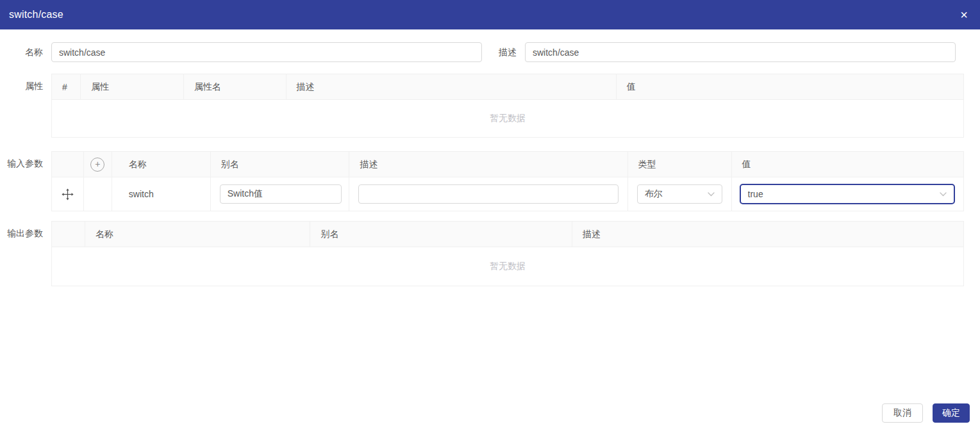  I want to click on input-params-label: 输入参数, so click(26, 164).